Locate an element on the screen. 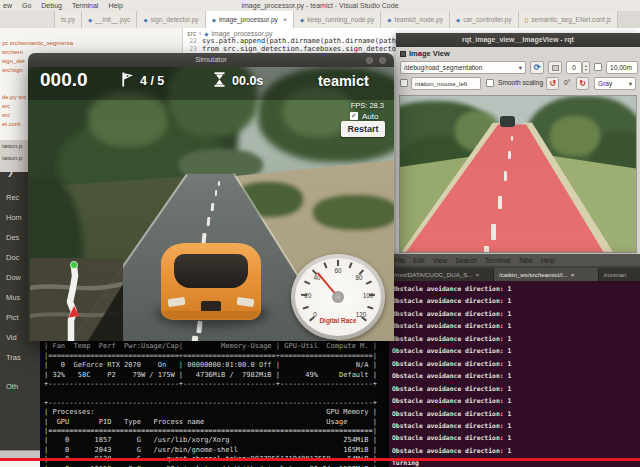 This screenshot has height=467, width=640. bushes is located at coordinates (354, 212).